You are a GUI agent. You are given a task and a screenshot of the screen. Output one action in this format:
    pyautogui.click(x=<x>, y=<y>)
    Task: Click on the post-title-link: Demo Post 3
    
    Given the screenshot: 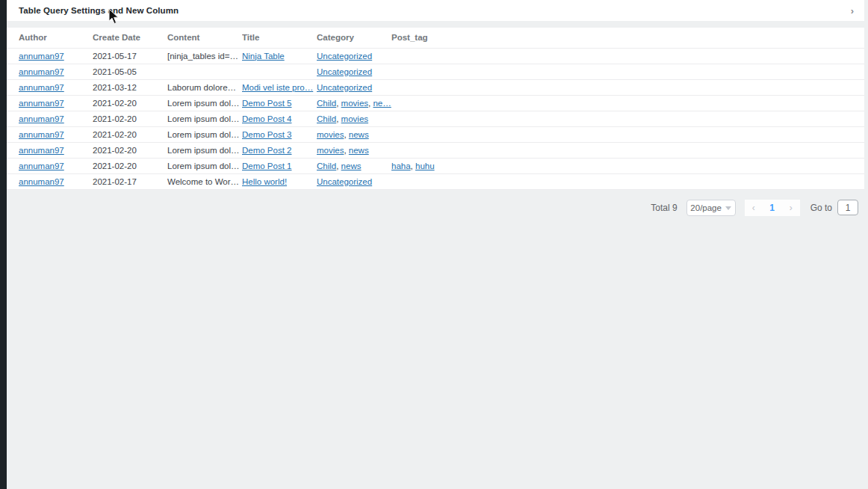 What is the action you would take?
    pyautogui.click(x=267, y=135)
    